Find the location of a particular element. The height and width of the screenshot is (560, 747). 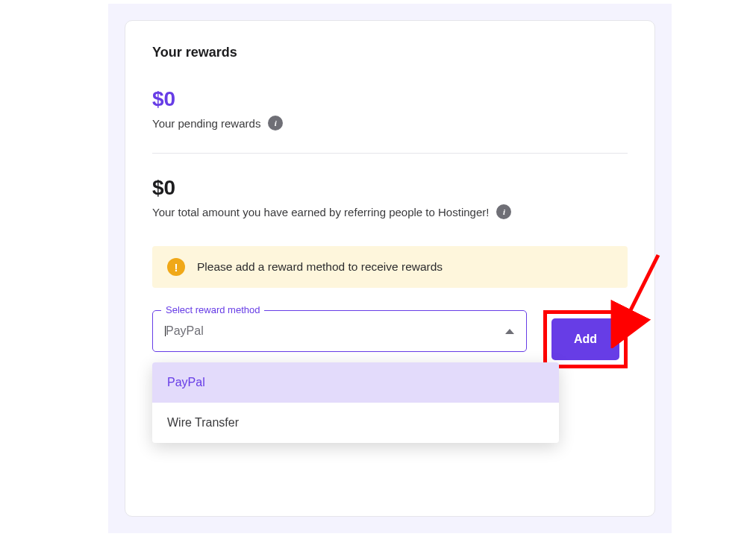

pending-label-row: Your pending rewards i is located at coordinates (390, 123).